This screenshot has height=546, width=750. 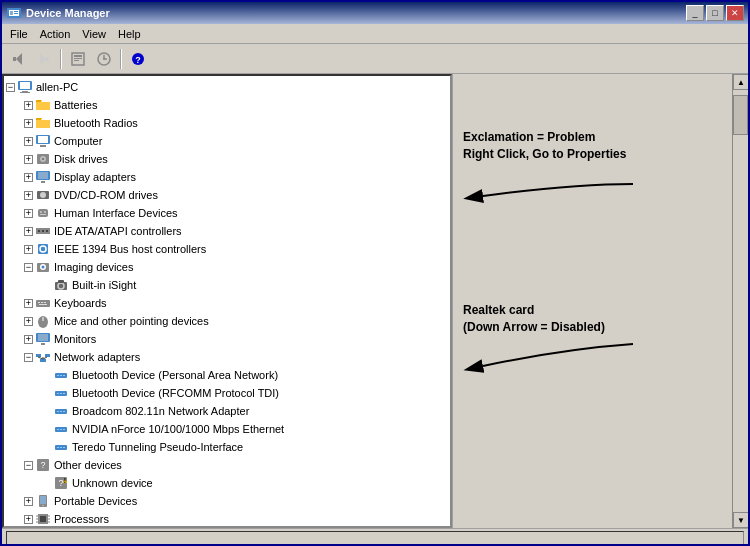 What do you see at coordinates (227, 177) in the screenshot?
I see `tree-item-display-adapters: +Display adapters` at bounding box center [227, 177].